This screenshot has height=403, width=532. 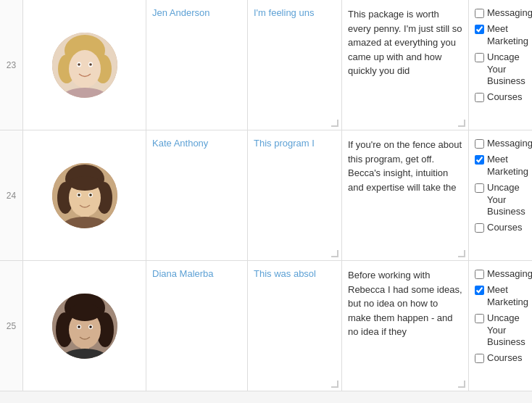 I want to click on long-text-value: Before working with Rebecca I had some i…, so click(x=405, y=303).